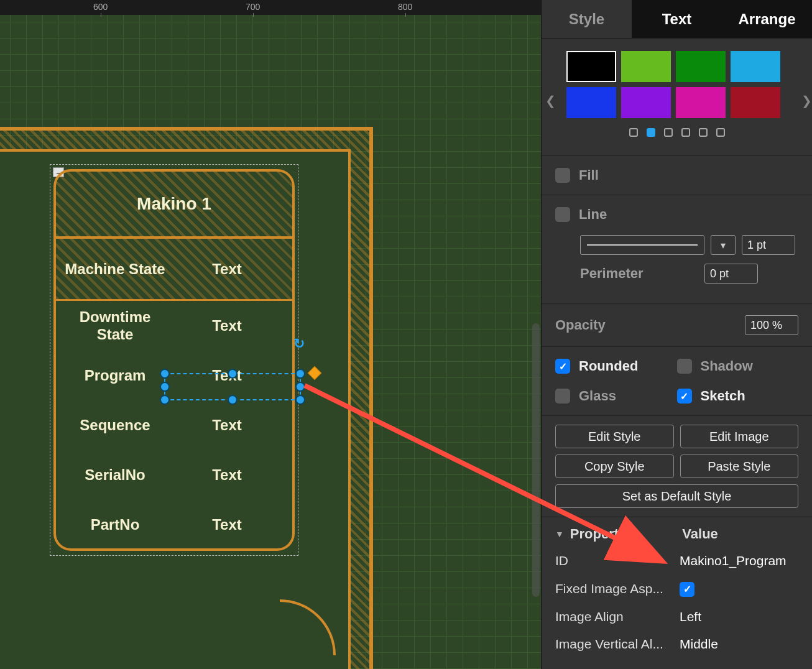  I want to click on chevron-right-icon: ❯, so click(807, 101).